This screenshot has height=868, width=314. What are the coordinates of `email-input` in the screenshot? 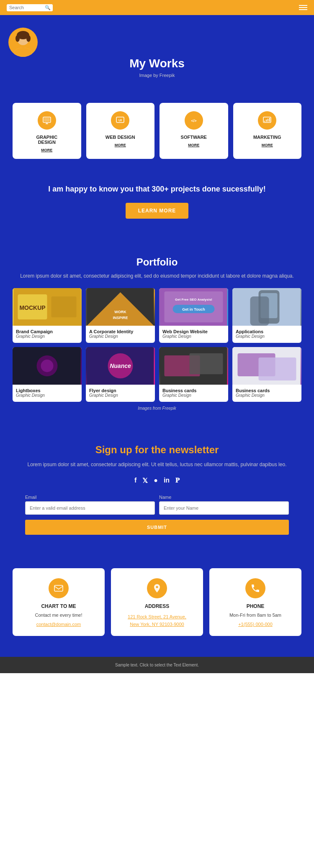 It's located at (90, 508).